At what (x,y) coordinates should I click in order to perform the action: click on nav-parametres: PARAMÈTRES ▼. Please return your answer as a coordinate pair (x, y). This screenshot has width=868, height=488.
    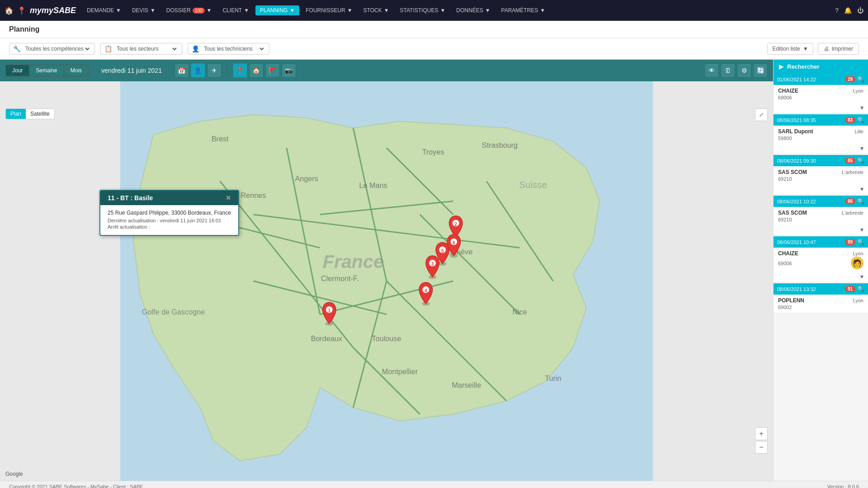
    Looking at the image, I should click on (524, 10).